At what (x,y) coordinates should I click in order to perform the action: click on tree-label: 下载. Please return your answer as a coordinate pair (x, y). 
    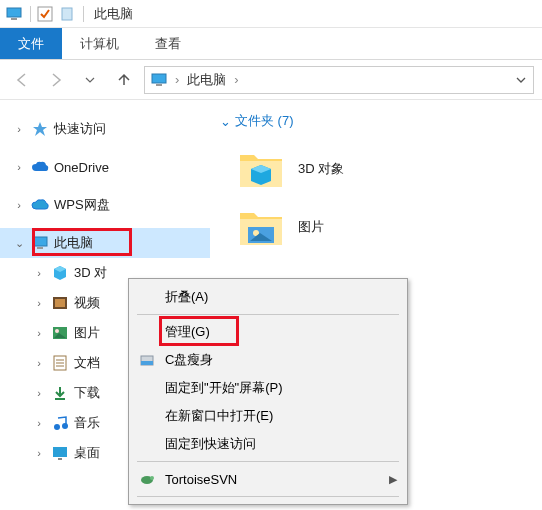
    Looking at the image, I should click on (87, 393).